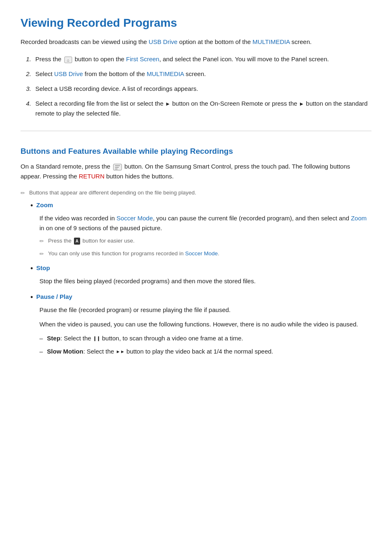  Describe the element at coordinates (202, 86) in the screenshot. I see `steps-list: Press the ⌂ button to open the First Scr…` at that location.